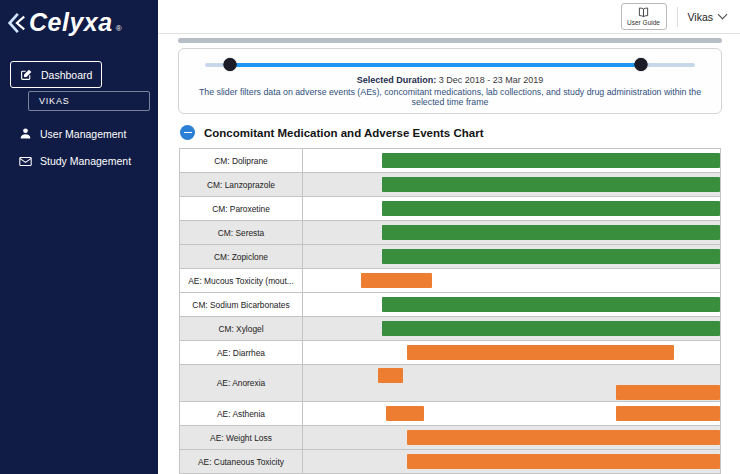 The height and width of the screenshot is (474, 740). Describe the element at coordinates (230, 64) in the screenshot. I see `slider-handle-left` at that location.